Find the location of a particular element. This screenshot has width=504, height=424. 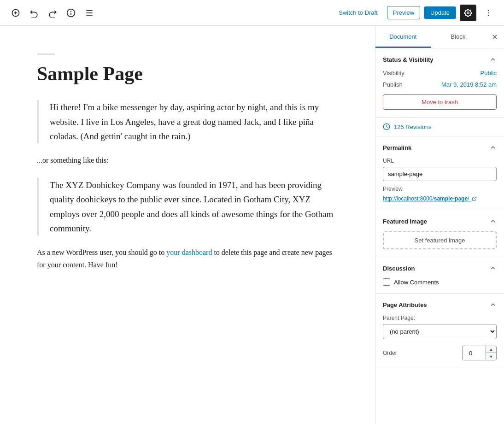

undo-button is located at coordinates (34, 13).